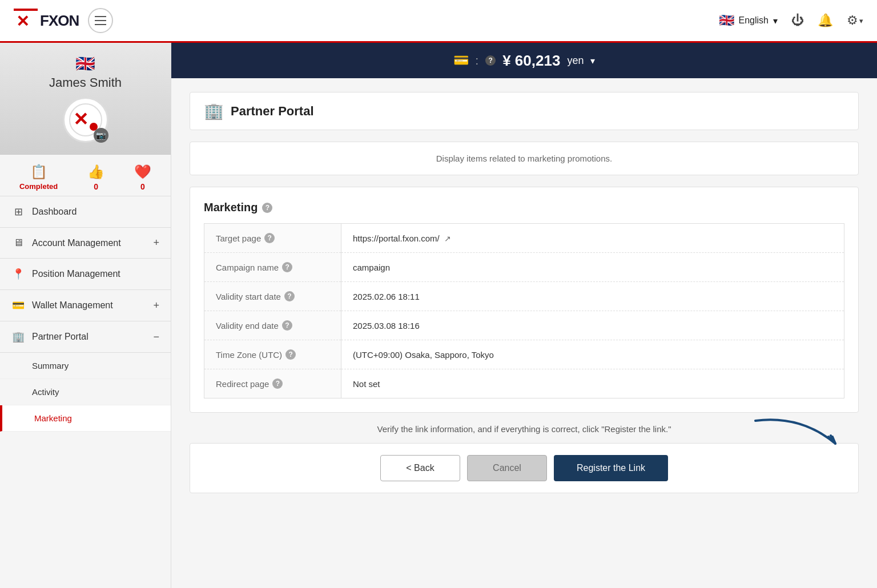 The image size is (877, 588). I want to click on table-row-campaign-name: Campaign name ? campaign, so click(524, 267).